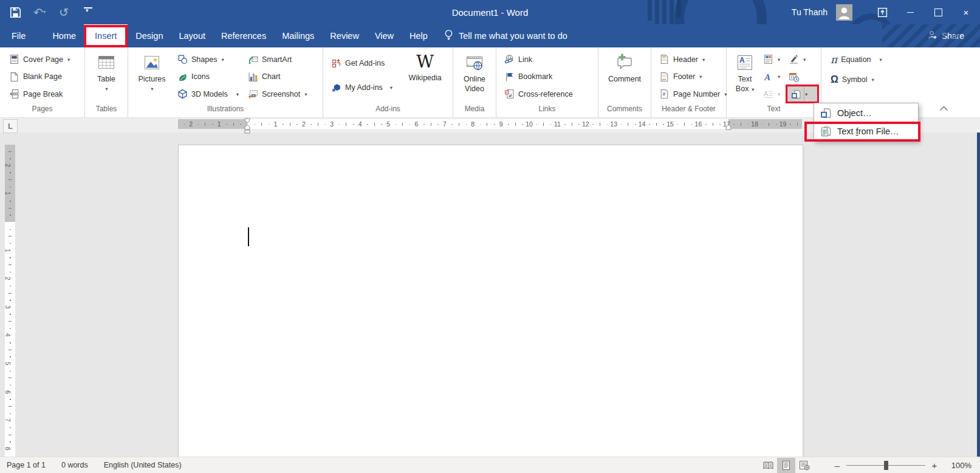  Describe the element at coordinates (281, 94) in the screenshot. I see `screenshot-button: Screenshot▾` at that location.